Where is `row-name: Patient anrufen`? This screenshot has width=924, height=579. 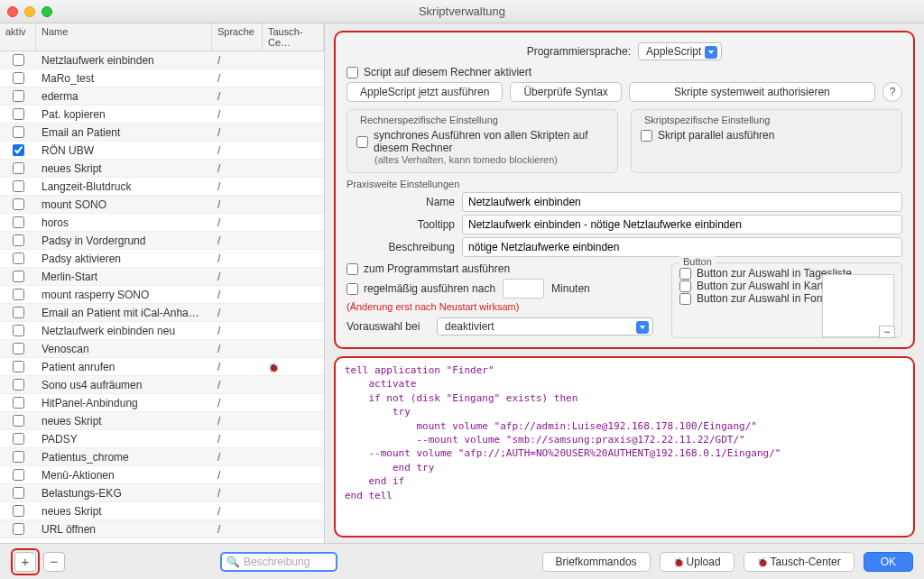 row-name: Patient anrufen is located at coordinates (125, 367).